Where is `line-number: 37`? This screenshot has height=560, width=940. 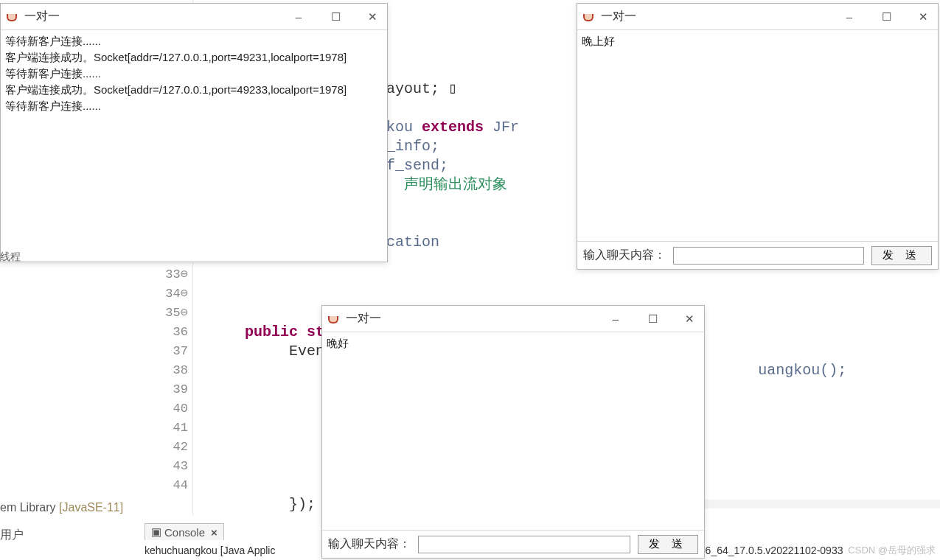
line-number: 37 is located at coordinates (168, 351).